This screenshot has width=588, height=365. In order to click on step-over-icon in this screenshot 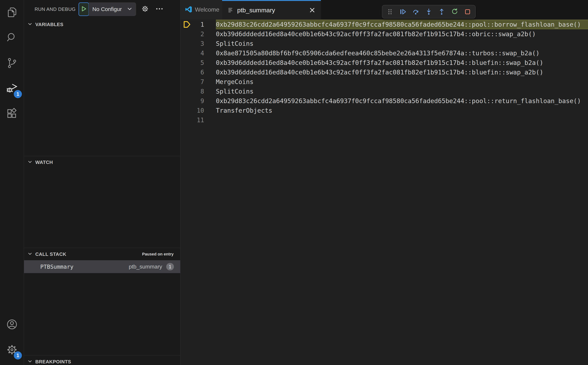, I will do `click(416, 12)`.